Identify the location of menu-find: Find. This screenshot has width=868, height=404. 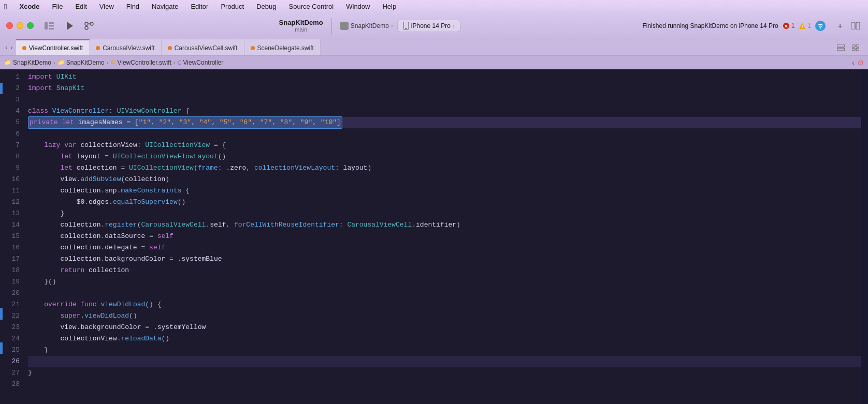
(133, 6).